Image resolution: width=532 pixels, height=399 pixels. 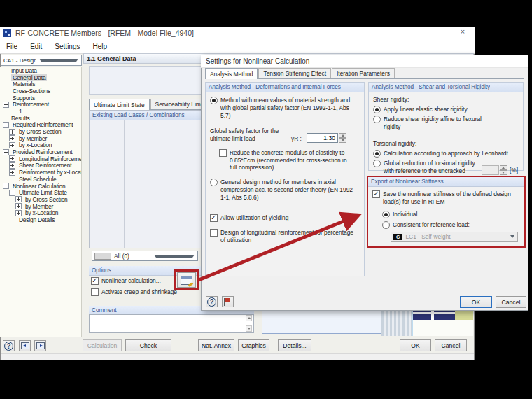 I want to click on menu-help: Help, so click(x=101, y=46).